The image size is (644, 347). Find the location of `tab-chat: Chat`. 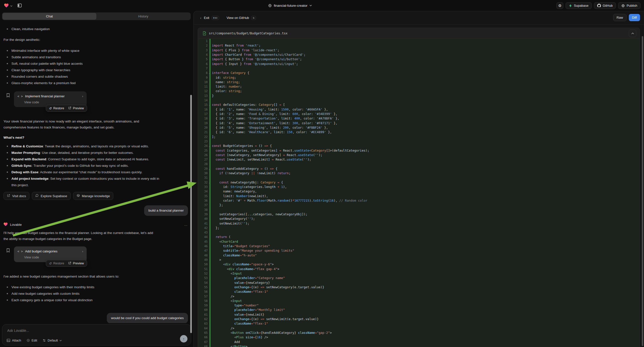

tab-chat: Chat is located at coordinates (50, 16).